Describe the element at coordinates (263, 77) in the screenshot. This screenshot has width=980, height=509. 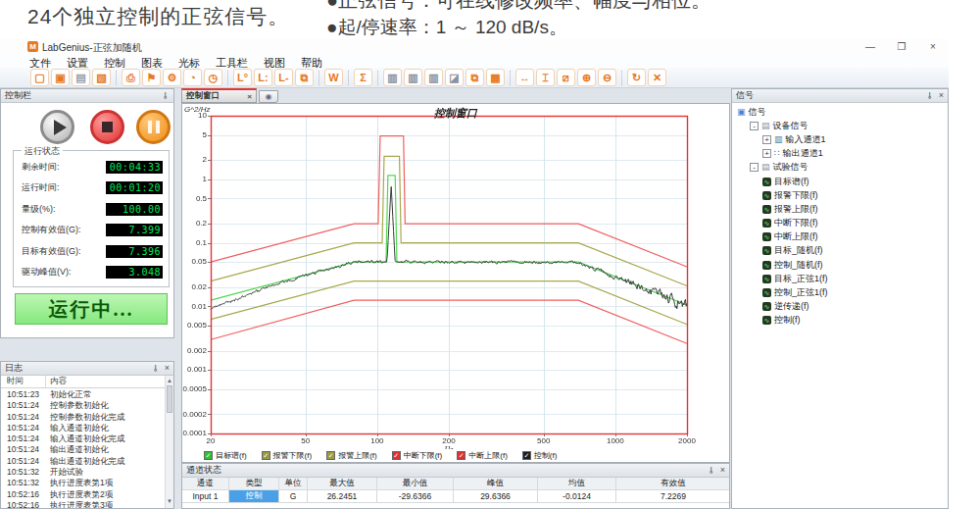
I see `log-y-button: L:` at that location.